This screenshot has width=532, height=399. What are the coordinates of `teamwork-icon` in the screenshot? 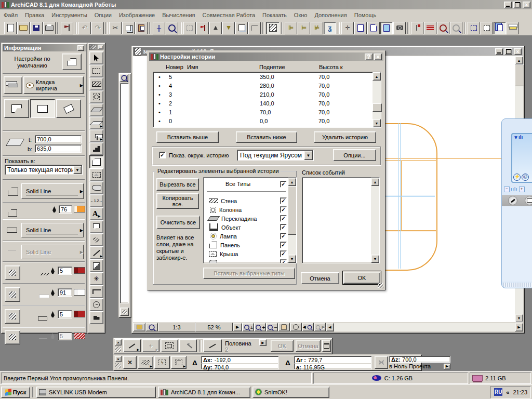 It's located at (67, 28).